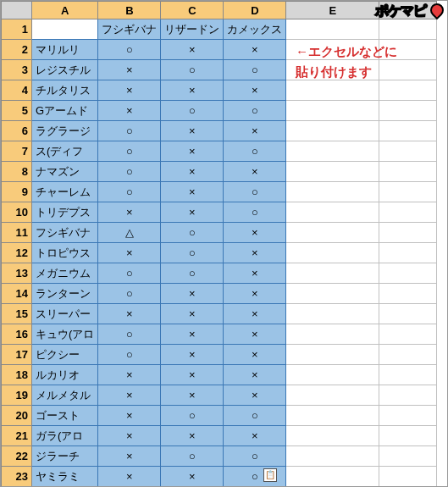 This screenshot has height=487, width=448. Describe the element at coordinates (17, 111) in the screenshot. I see `row-header: 5` at that location.